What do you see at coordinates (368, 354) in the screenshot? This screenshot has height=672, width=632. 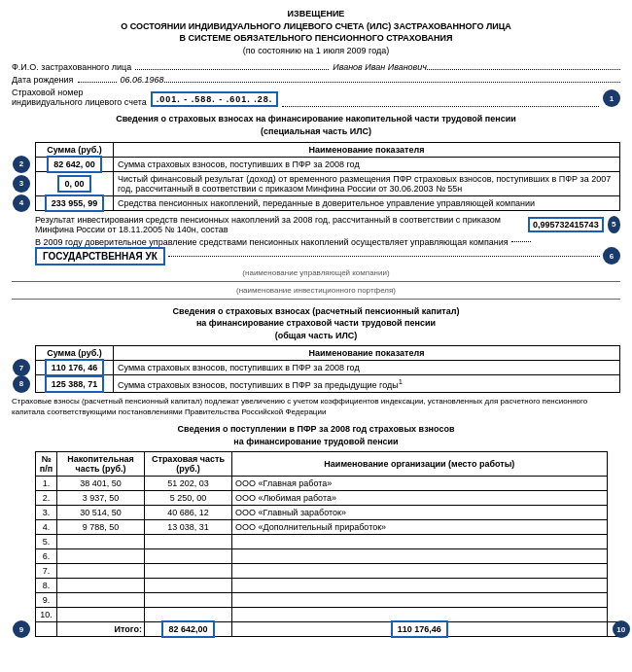 I see `col-name2-header: Наименование показателя` at bounding box center [368, 354].